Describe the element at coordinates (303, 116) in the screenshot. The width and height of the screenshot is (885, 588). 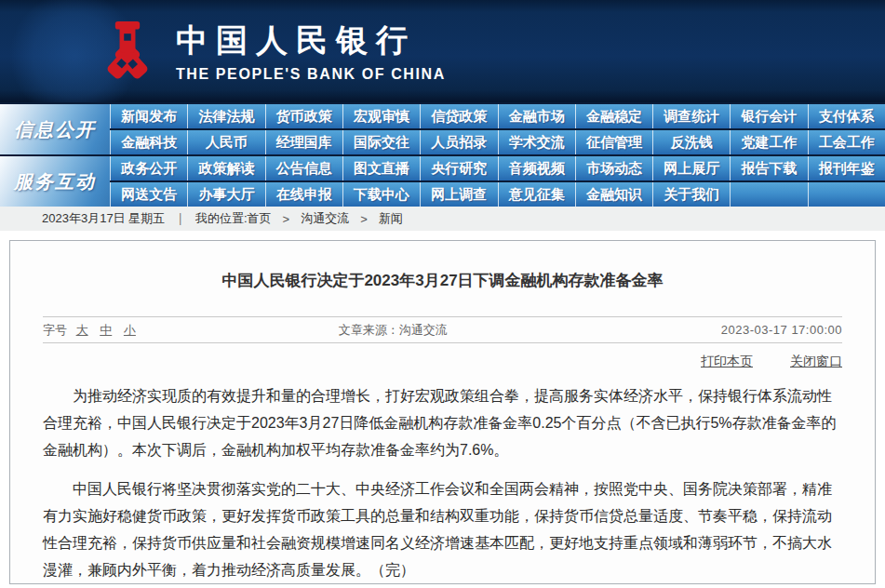
I see `nav-item: 货币政策` at that location.